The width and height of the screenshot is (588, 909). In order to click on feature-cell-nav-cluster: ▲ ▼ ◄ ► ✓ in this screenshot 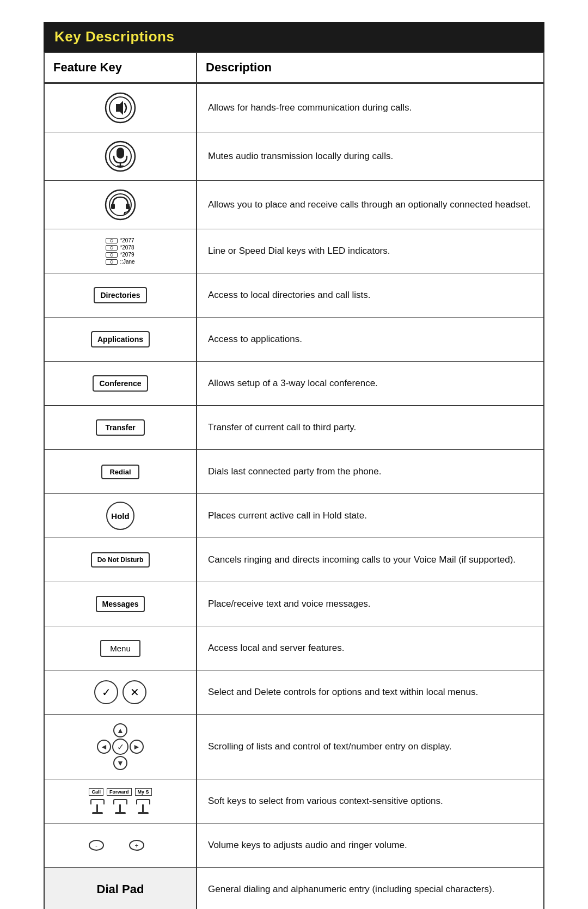, I will do `click(121, 747)`.